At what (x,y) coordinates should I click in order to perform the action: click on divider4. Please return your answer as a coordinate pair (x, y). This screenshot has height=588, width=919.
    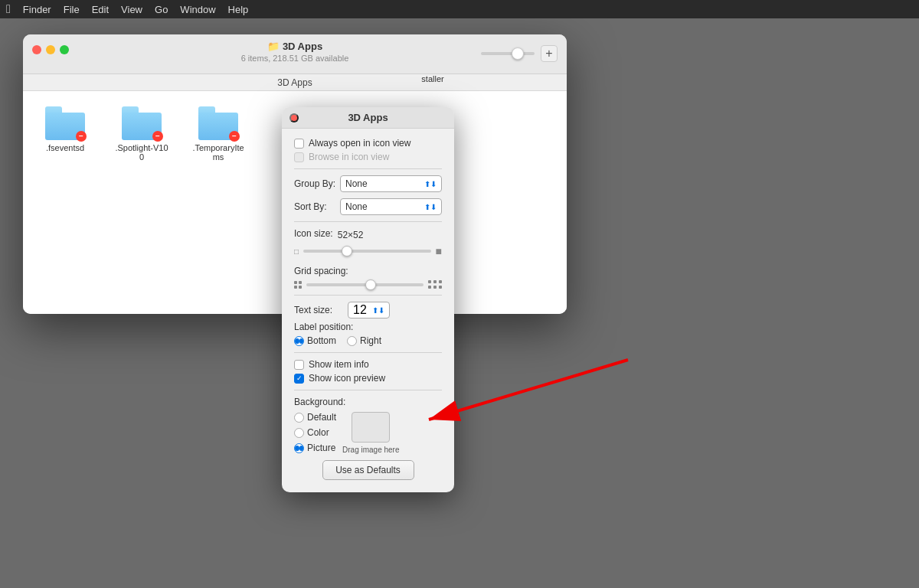
    Looking at the image, I should click on (368, 352).